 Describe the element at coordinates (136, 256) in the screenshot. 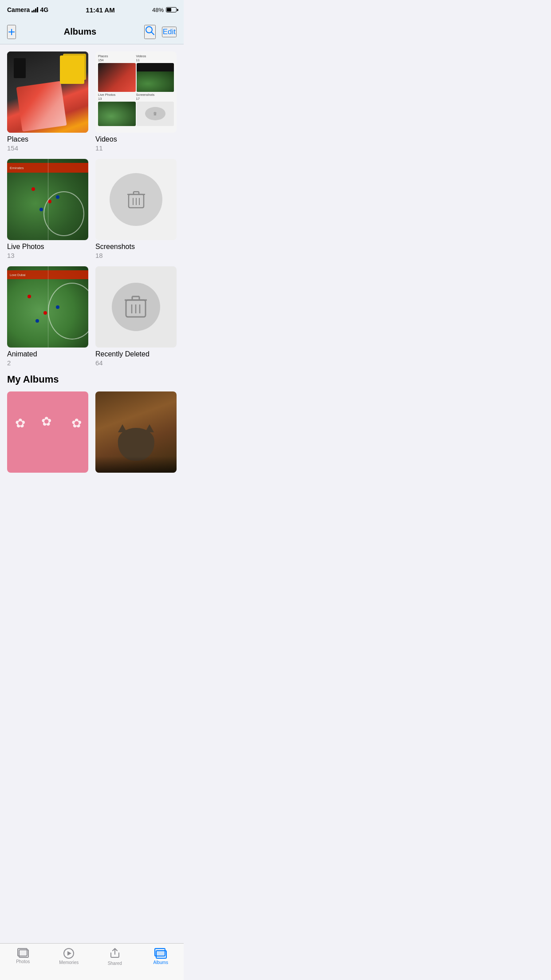

I see `screenshots-count: 18` at that location.